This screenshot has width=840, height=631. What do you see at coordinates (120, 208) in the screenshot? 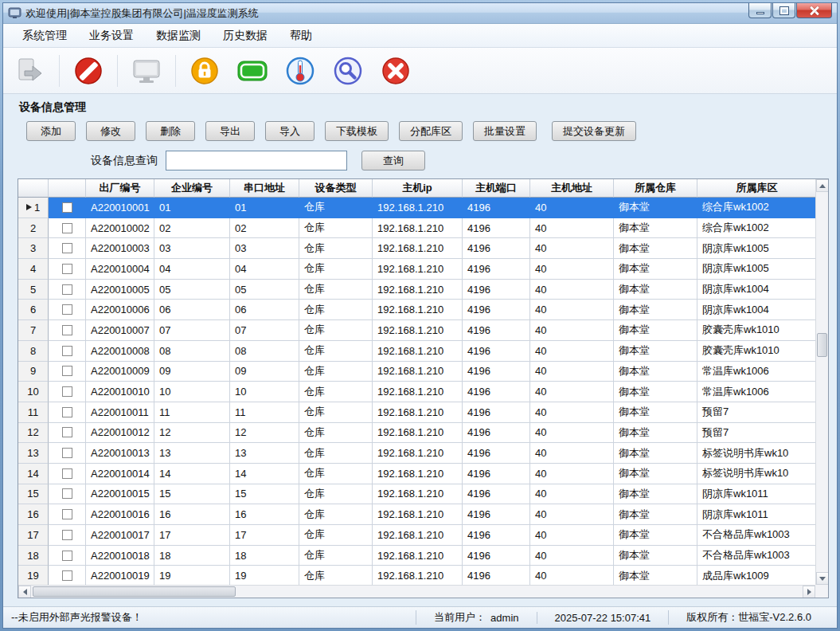
I see `table-cell: A220010001` at bounding box center [120, 208].